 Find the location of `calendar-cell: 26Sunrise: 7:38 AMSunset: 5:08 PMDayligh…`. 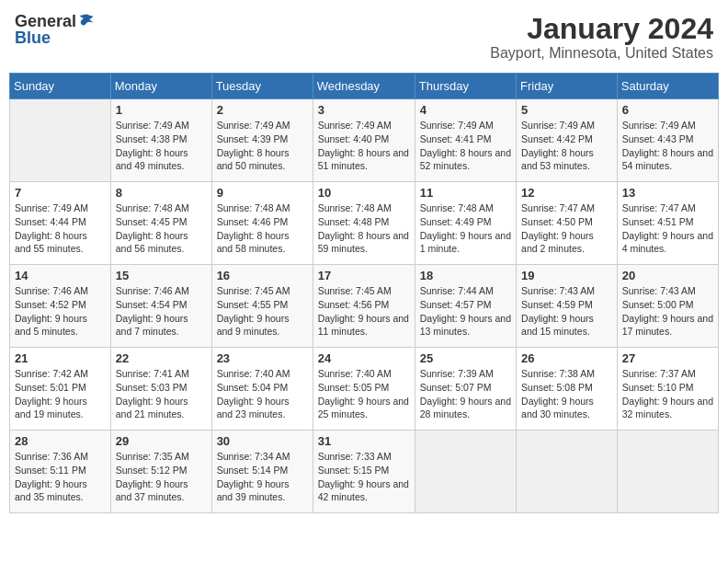

calendar-cell: 26Sunrise: 7:38 AMSunset: 5:08 PMDayligh… is located at coordinates (567, 389).